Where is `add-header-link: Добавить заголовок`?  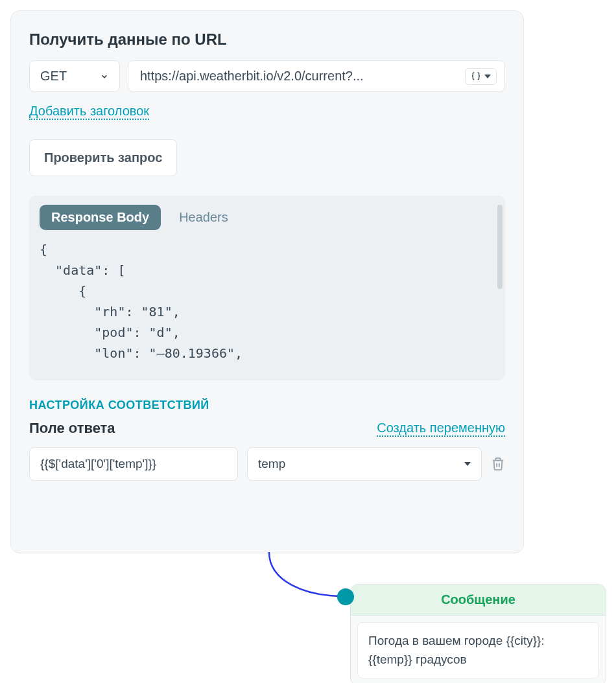 add-header-link: Добавить заголовок is located at coordinates (89, 111).